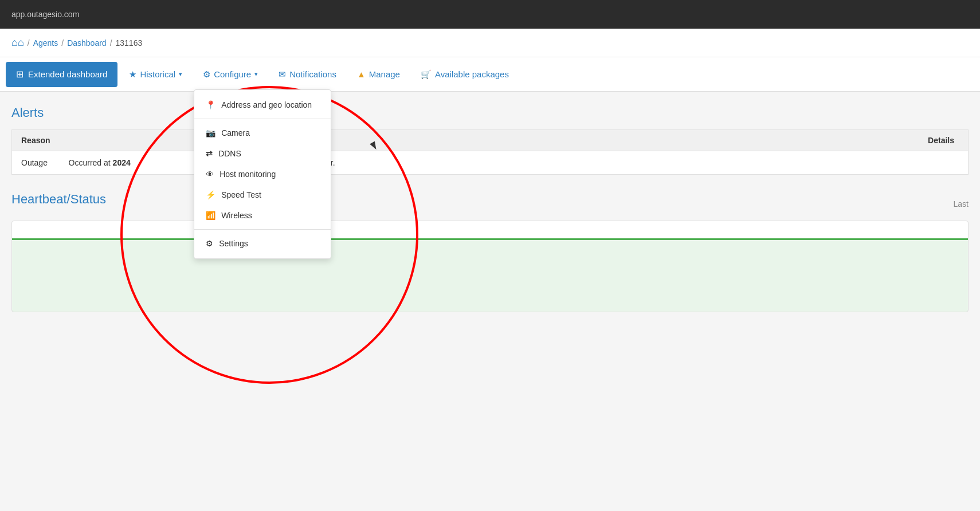 This screenshot has width=980, height=511. Describe the element at coordinates (181, 74) in the screenshot. I see `historical-chevron-icon: ▾` at that location.